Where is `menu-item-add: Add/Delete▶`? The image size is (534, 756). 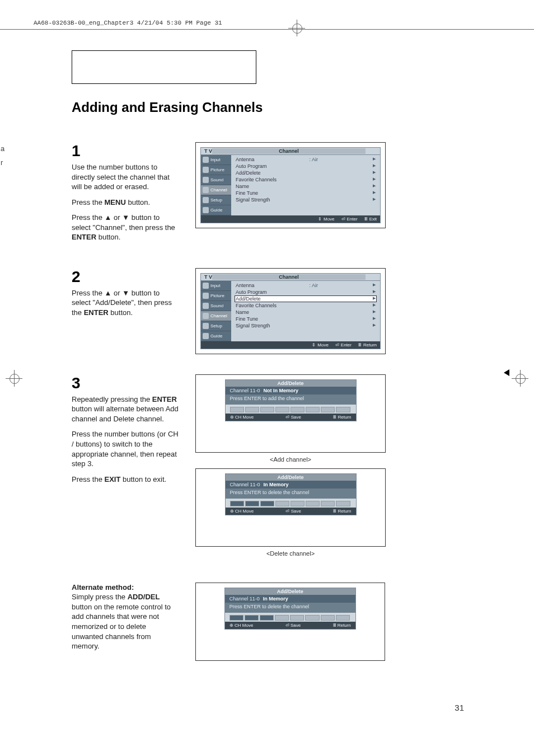
menu-item-add: Add/Delete▶ is located at coordinates (306, 173).